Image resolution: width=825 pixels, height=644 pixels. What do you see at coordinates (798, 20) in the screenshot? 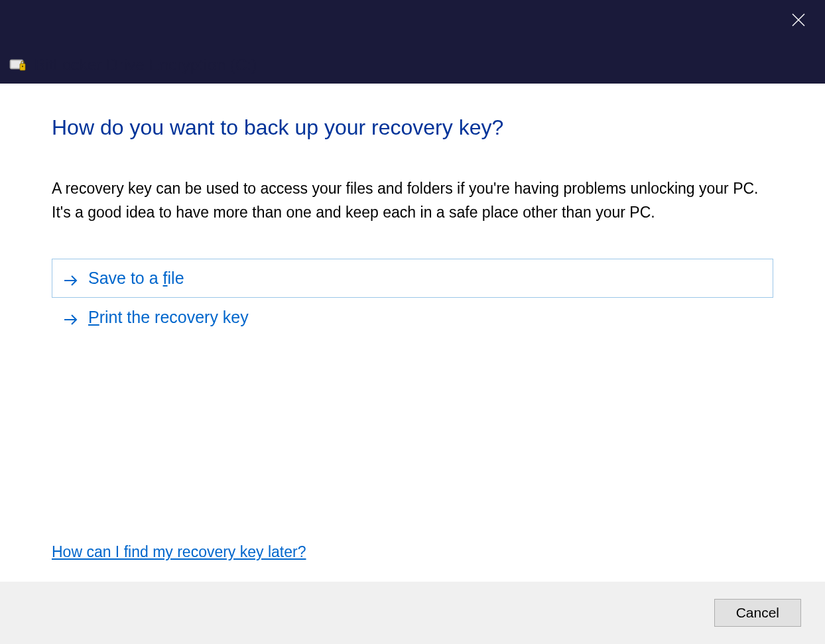
I see `close-icon` at bounding box center [798, 20].